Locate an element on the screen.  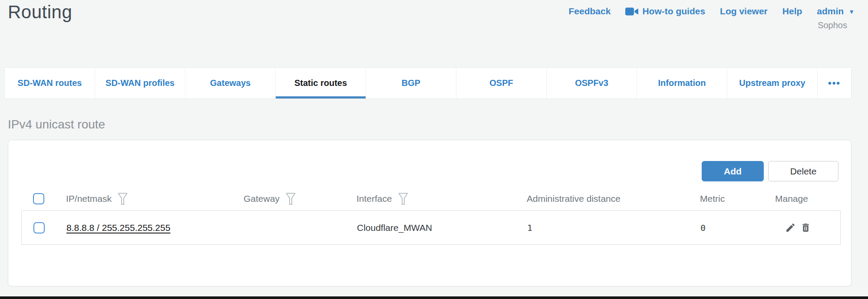
tab-sdwan-routes: SD-WAN routes is located at coordinates (50, 83).